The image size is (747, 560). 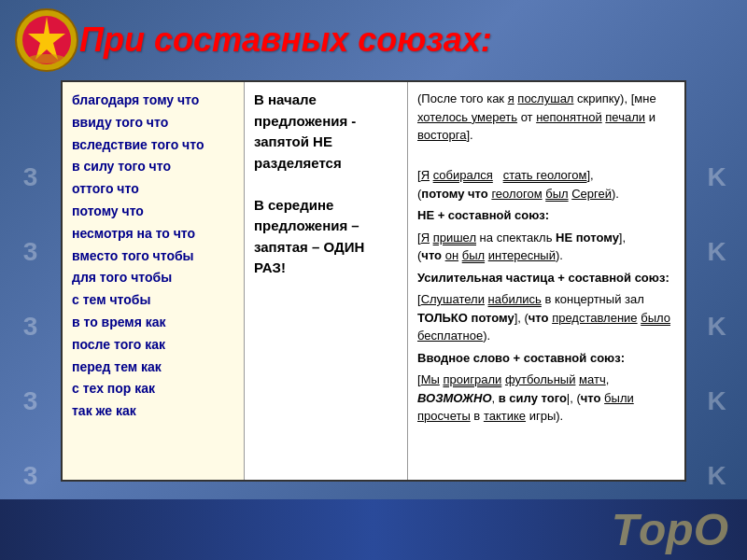 I want to click on list-item: так же как, so click(x=153, y=412).